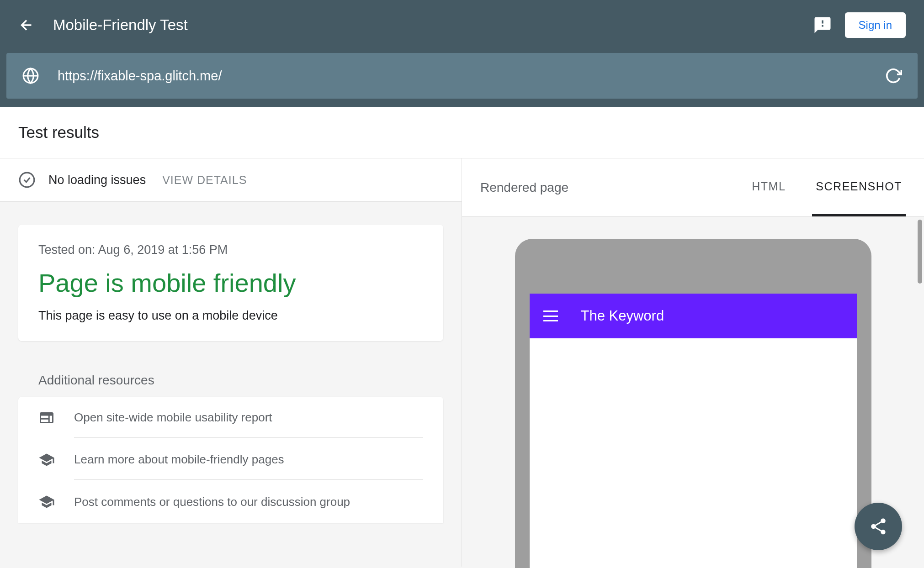 Image resolution: width=924 pixels, height=568 pixels. What do you see at coordinates (893, 76) in the screenshot?
I see `refresh-icon` at bounding box center [893, 76].